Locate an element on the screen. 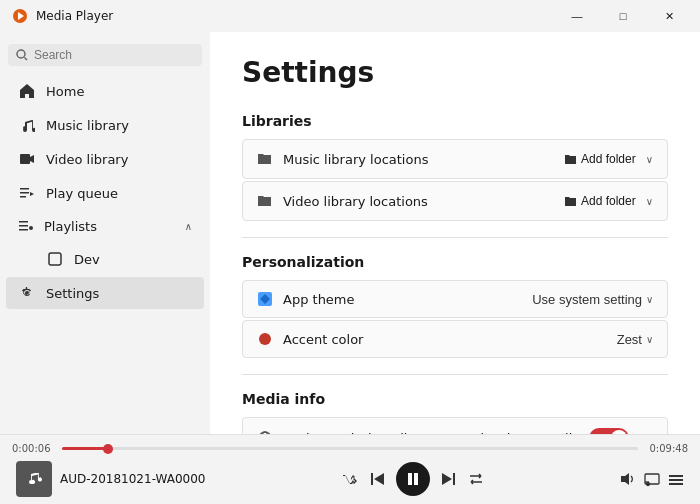 This screenshot has width=700, height=504. queue-icon is located at coordinates (27, 193).